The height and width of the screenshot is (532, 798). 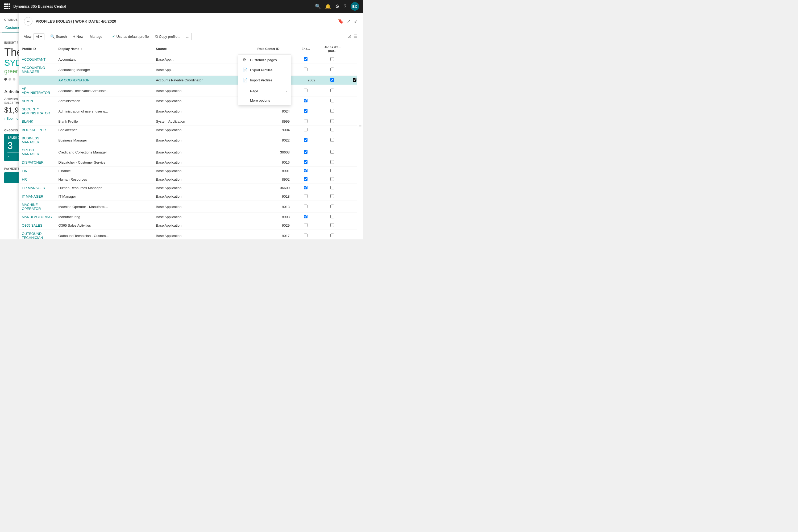 What do you see at coordinates (349, 21) in the screenshot?
I see `open-new-icon: ↗` at bounding box center [349, 21].